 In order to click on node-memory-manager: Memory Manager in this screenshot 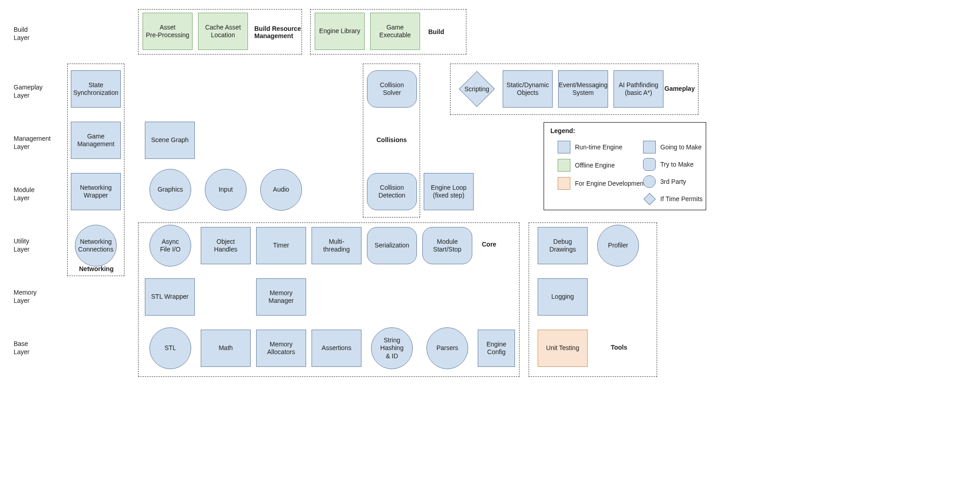, I will do `click(281, 297)`.